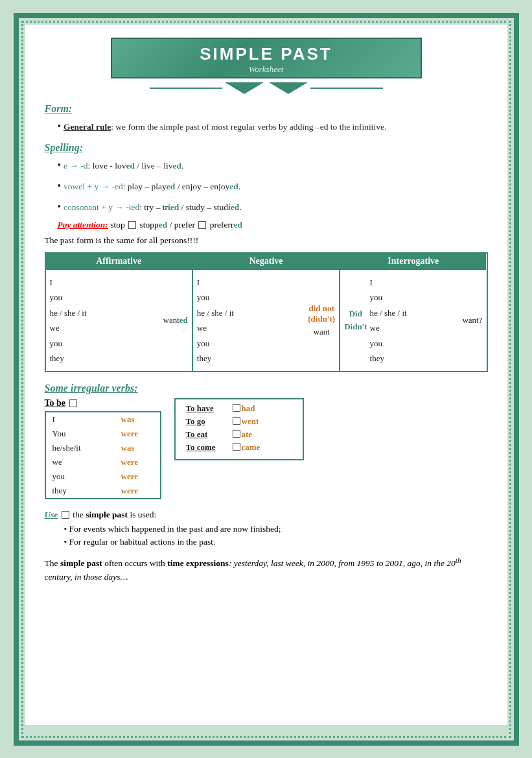 The width and height of the screenshot is (532, 758). Describe the element at coordinates (276, 529) in the screenshot. I see `use-bullet-1: For events which happened in the past an…` at that location.